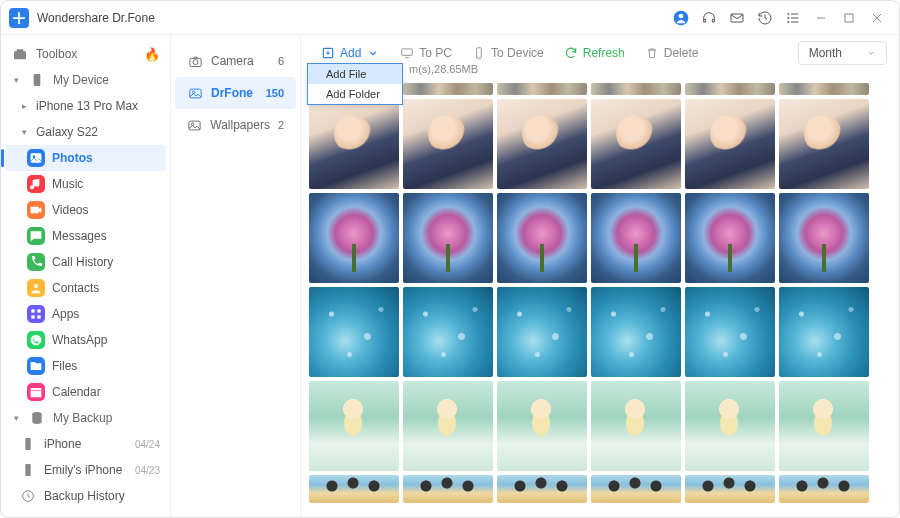  Describe the element at coordinates (426, 53) in the screenshot. I see `to-pc-button: To PC` at that location.